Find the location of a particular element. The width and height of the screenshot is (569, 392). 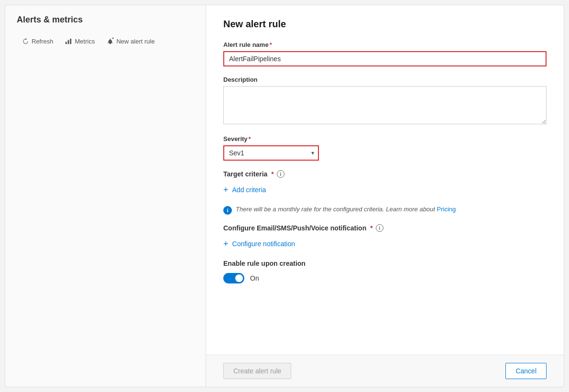

severity-select: Sev0 Sev1 Sev2 Sev3 Sev4 is located at coordinates (271, 153).